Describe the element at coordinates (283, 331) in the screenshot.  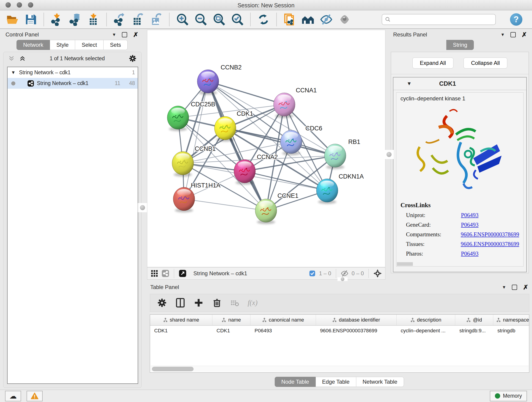
I see `table-cell: P06493` at that location.